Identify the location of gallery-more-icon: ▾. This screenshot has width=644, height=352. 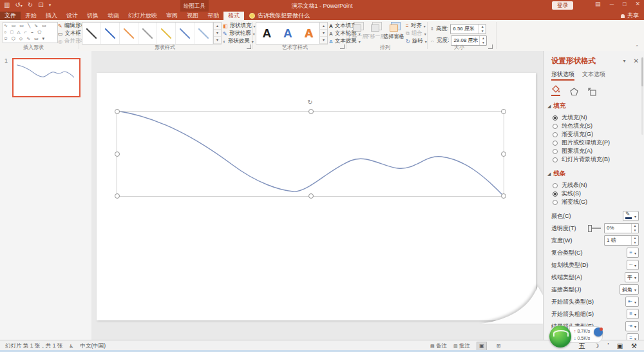
(323, 40).